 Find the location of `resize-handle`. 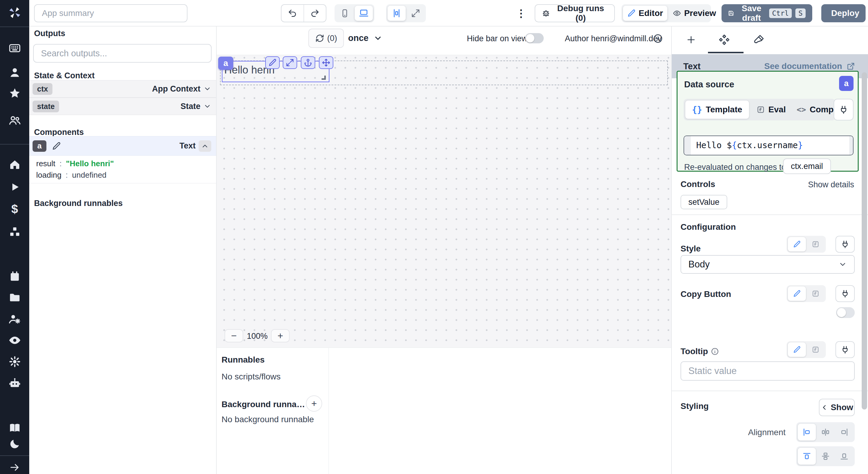

resize-handle is located at coordinates (323, 78).